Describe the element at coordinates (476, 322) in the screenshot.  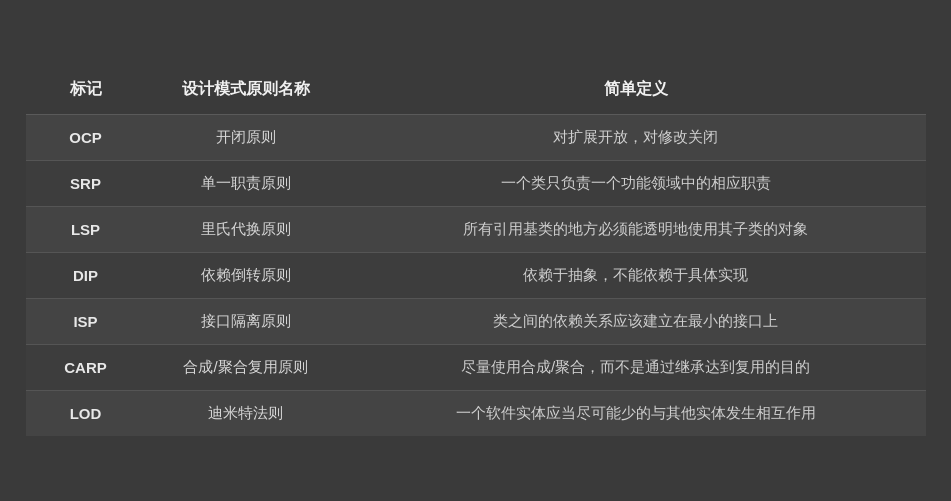
I see `table-row: ISP接口隔离原则类之间的依赖关系应该建立在最小的接口上` at that location.